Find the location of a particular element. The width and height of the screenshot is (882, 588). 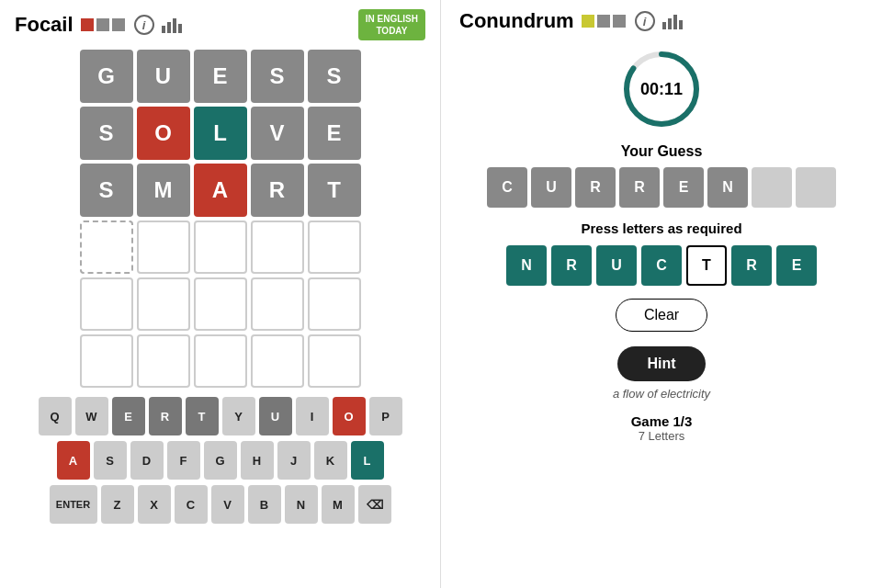

key-g: G is located at coordinates (220, 460).